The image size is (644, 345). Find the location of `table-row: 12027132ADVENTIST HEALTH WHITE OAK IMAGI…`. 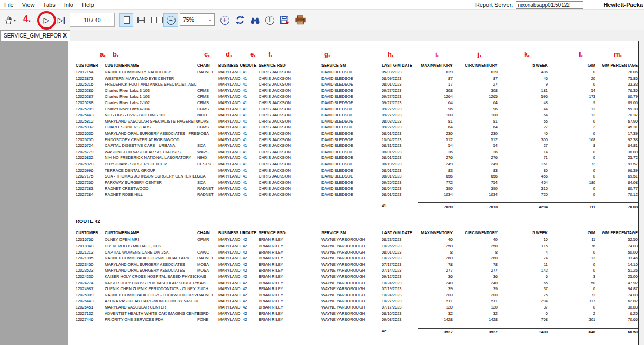

table-row: 12027132ADVENTIST HEALTH WHITE OAK IMAGI… is located at coordinates (356, 314).